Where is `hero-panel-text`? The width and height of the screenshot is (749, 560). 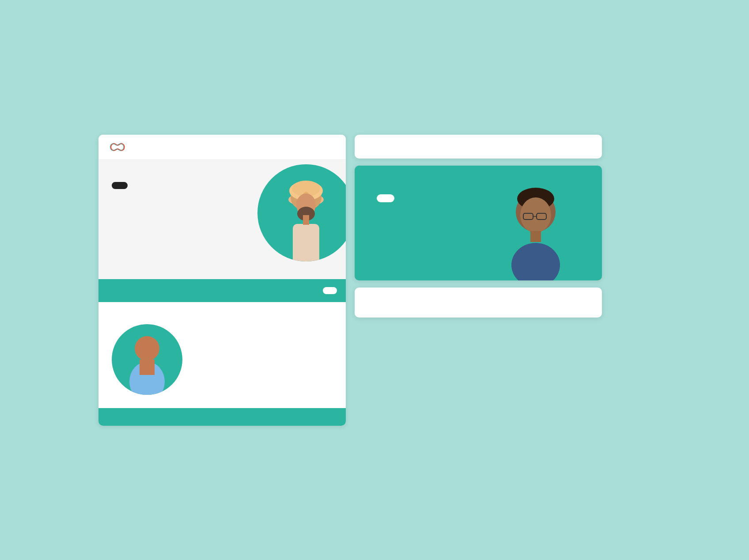 hero-panel-text is located at coordinates (434, 232).